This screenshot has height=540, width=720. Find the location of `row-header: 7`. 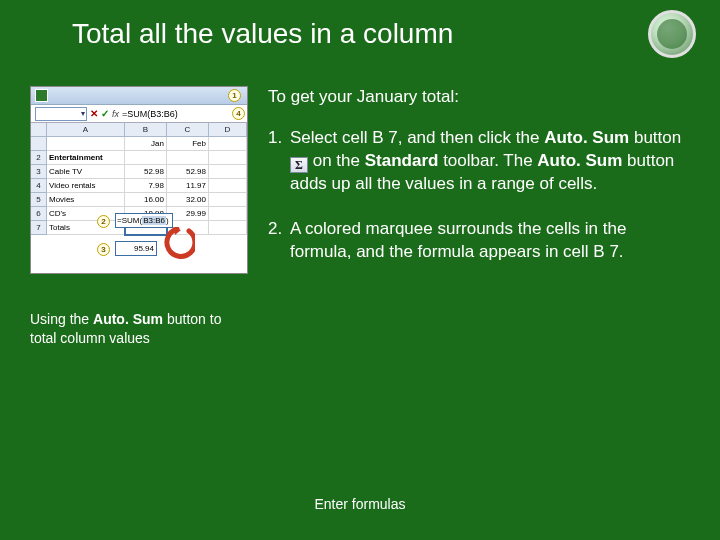

row-header: 7 is located at coordinates (39, 228).